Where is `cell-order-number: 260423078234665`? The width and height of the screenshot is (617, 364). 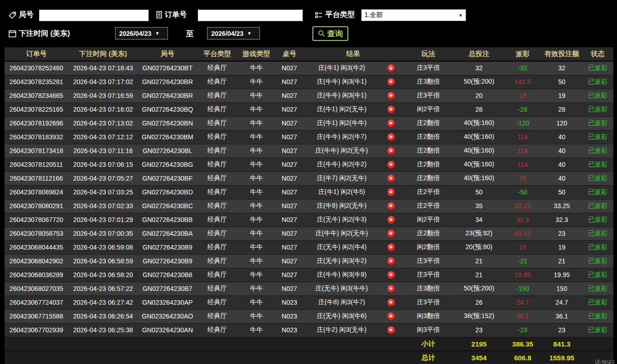
cell-order-number: 260423078234665 is located at coordinates (36, 96).